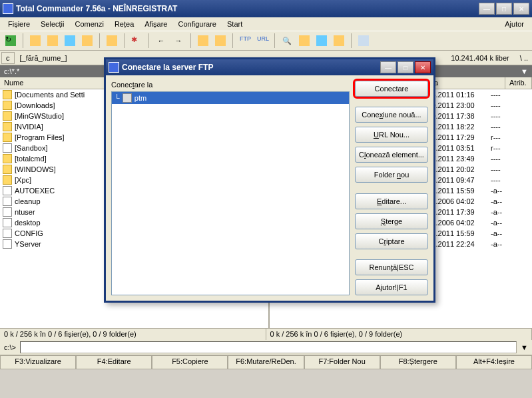 This screenshot has width=532, height=398. What do you see at coordinates (270, 67) in the screenshot?
I see `dialog-titlebar: Conectare la server FTP — □ ✕` at bounding box center [270, 67].